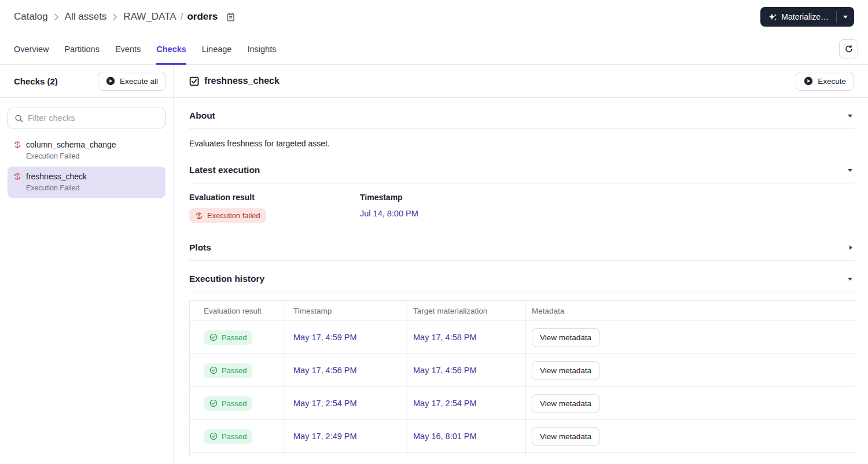  Describe the element at coordinates (274, 197) in the screenshot. I see `evaluation-result-label: Evaluation result` at that location.